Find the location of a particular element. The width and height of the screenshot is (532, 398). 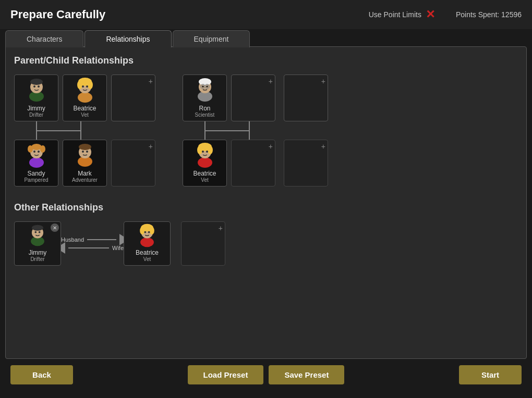

beatrice-child-role: Vet is located at coordinates (204, 180).